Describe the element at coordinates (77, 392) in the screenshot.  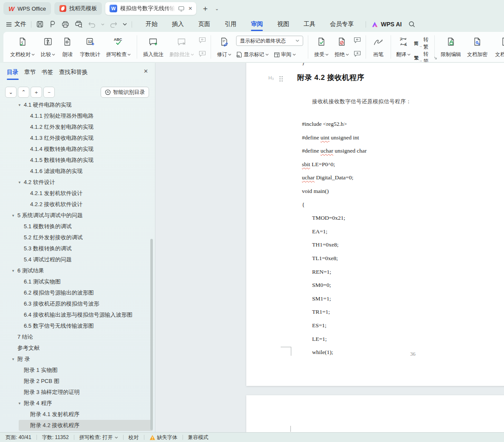
I see `toc-item: 附录 3 抽样定理的证明` at that location.